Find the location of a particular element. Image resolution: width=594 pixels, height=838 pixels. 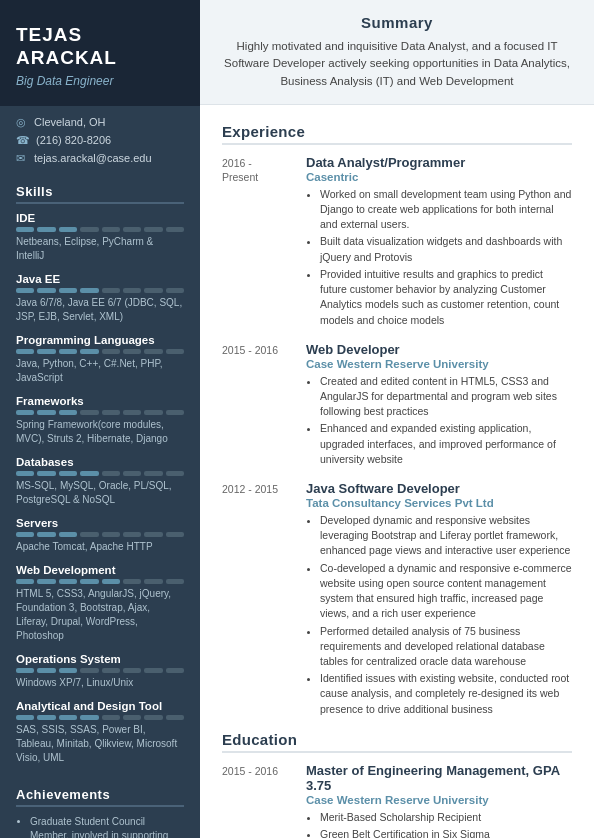

bullet-item: Co-developed a dynamic and responsive e-… is located at coordinates (446, 592).